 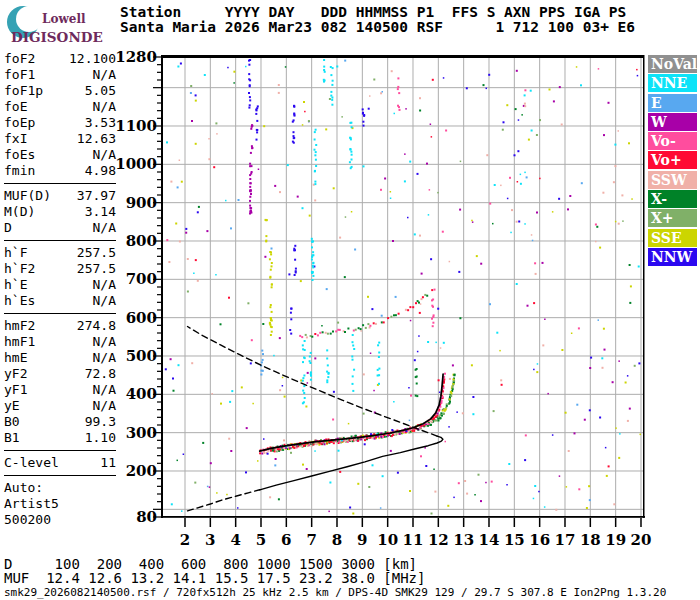 What do you see at coordinates (142, 394) in the screenshot?
I see `y-tick-label: 400` at bounding box center [142, 394].